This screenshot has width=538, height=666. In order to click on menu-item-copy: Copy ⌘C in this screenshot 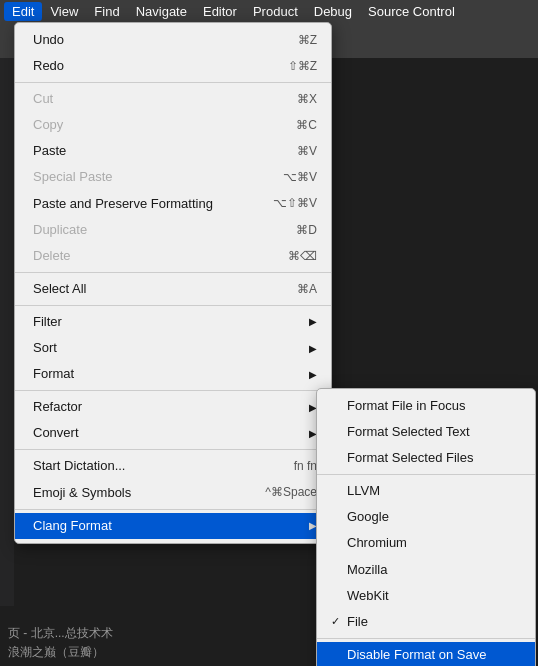, I will do `click(173, 125)`.